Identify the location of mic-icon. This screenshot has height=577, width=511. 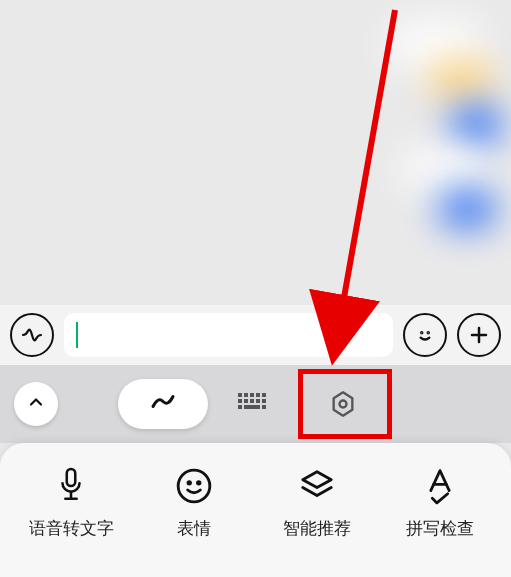
(71, 486).